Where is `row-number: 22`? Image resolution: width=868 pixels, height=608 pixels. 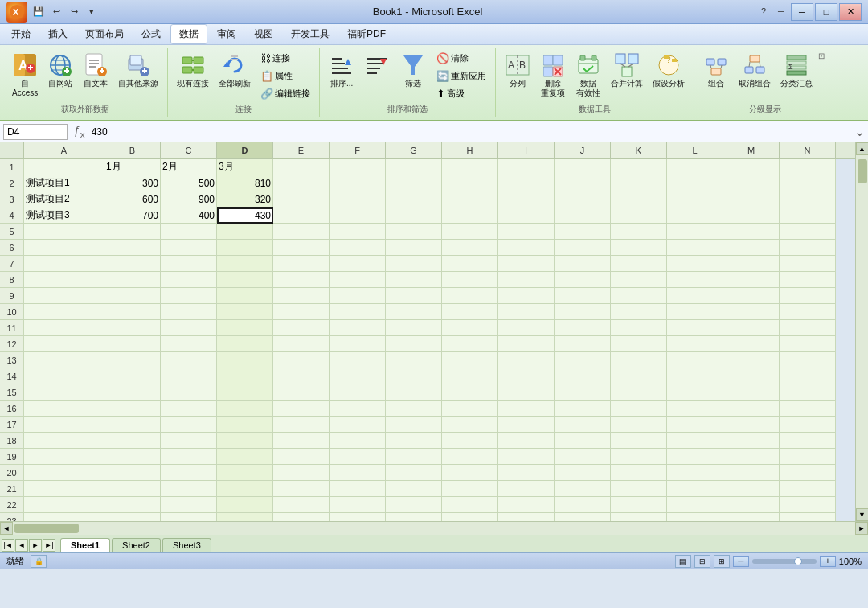
row-number: 22 is located at coordinates (12, 505).